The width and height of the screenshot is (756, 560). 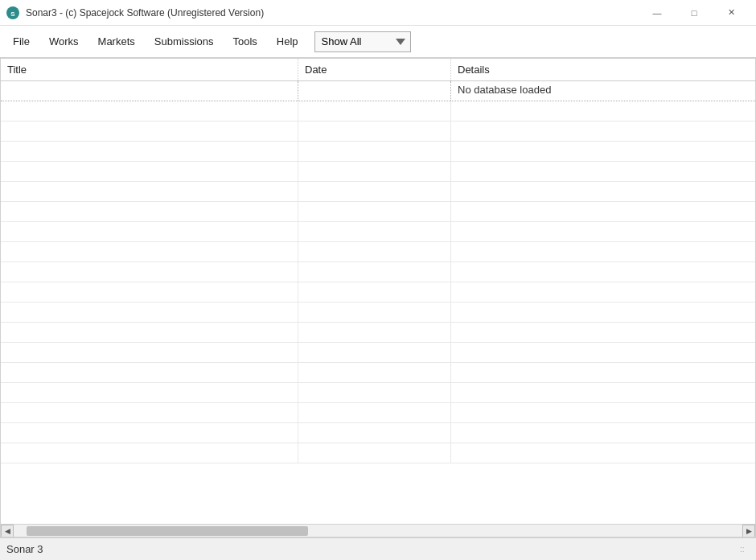 What do you see at coordinates (184, 42) in the screenshot?
I see `menu-submissions: Submissions` at bounding box center [184, 42].